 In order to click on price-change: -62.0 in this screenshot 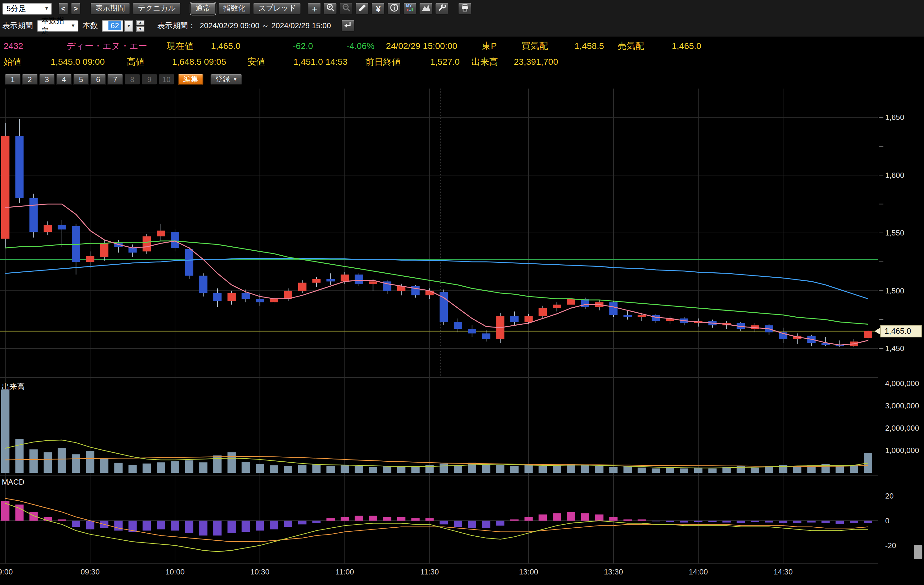, I will do `click(303, 46)`.